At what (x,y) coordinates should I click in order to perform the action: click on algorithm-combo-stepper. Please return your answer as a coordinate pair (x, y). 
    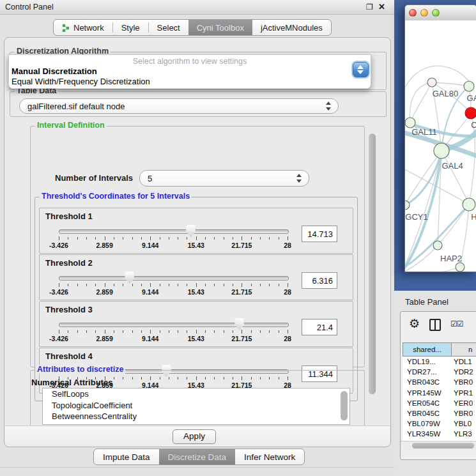
    Looking at the image, I should click on (360, 70).